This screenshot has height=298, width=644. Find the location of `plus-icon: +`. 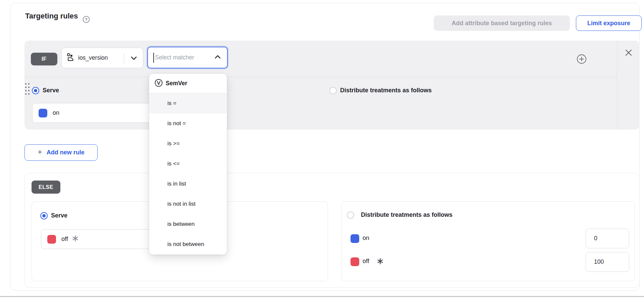

plus-icon: + is located at coordinates (40, 152).